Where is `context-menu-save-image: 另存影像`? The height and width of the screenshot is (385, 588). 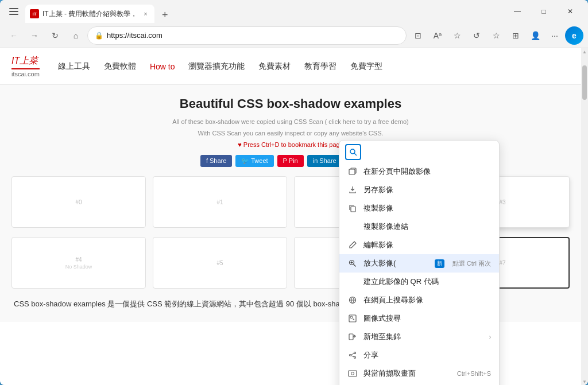 context-menu-save-image: 另存影像 is located at coordinates (419, 190).